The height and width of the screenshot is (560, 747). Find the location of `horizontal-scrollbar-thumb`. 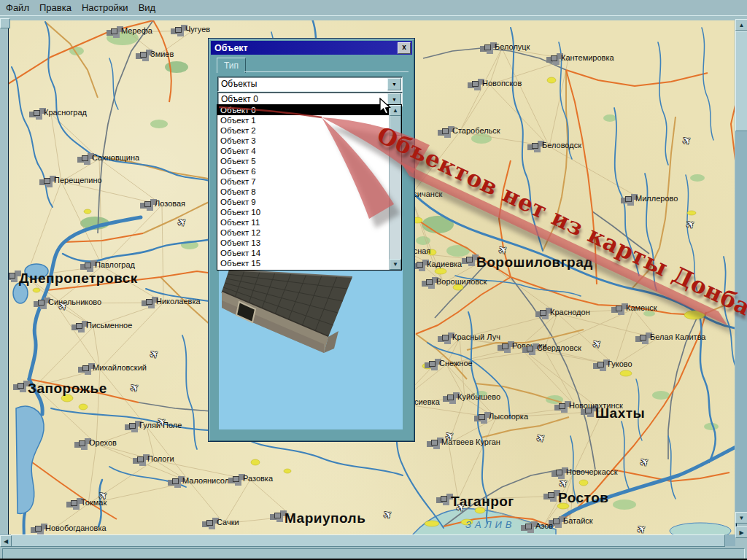

horizontal-scrollbar-thumb is located at coordinates (368, 541).